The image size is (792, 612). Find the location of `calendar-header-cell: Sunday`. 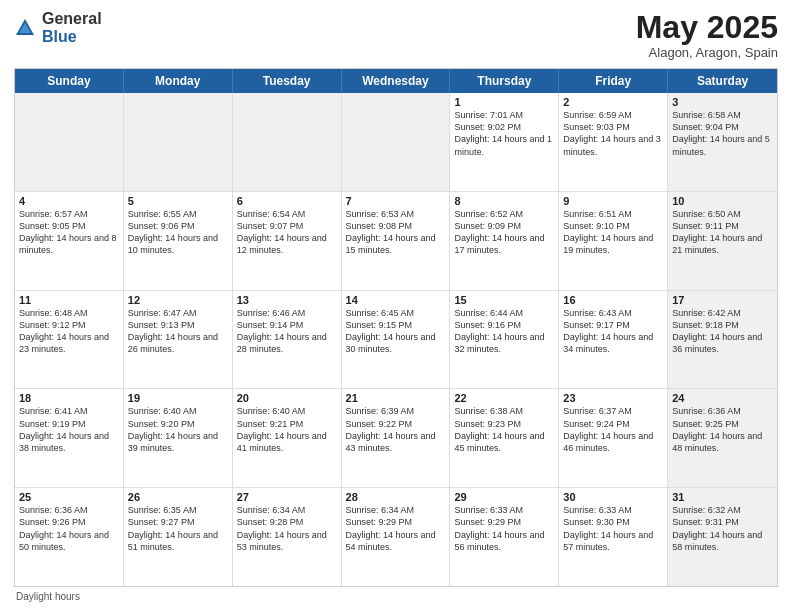

calendar-header-cell: Sunday is located at coordinates (70, 81).